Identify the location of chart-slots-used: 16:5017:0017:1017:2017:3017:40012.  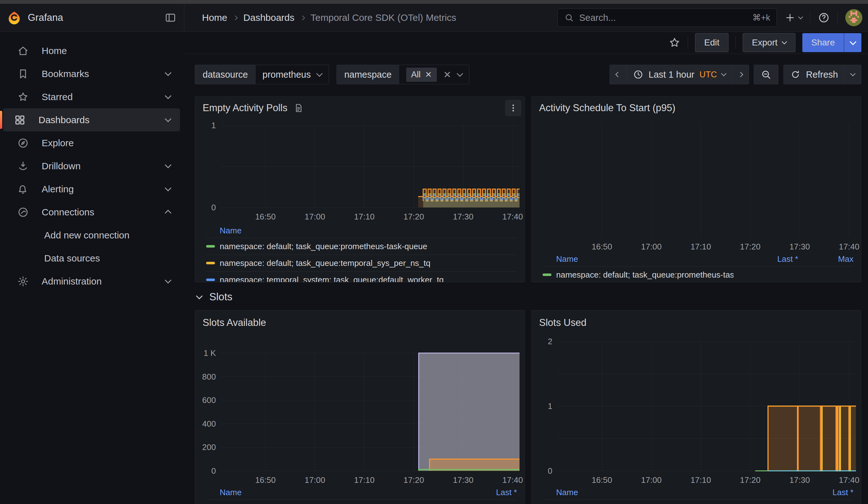
(696, 410).